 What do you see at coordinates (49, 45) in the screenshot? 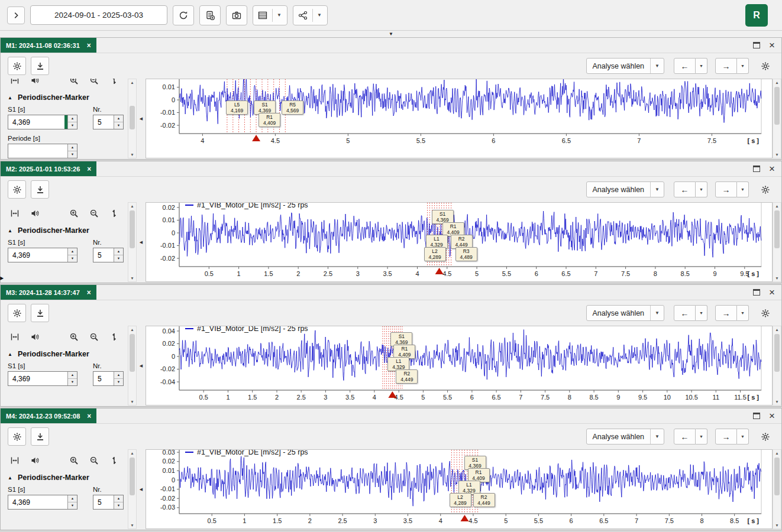
I see `measurement-tab: M1: 2024-11-08 02:36:31 ×` at bounding box center [49, 45].